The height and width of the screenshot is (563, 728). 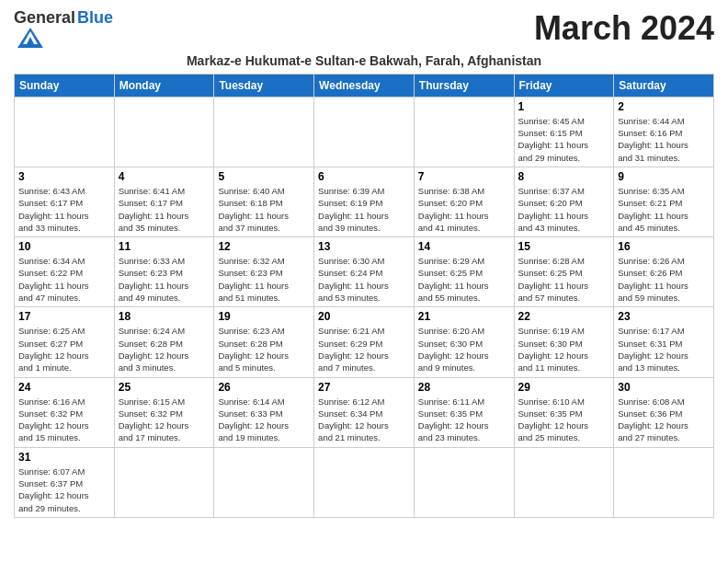 I want to click on month-title: March 2024, so click(x=624, y=29).